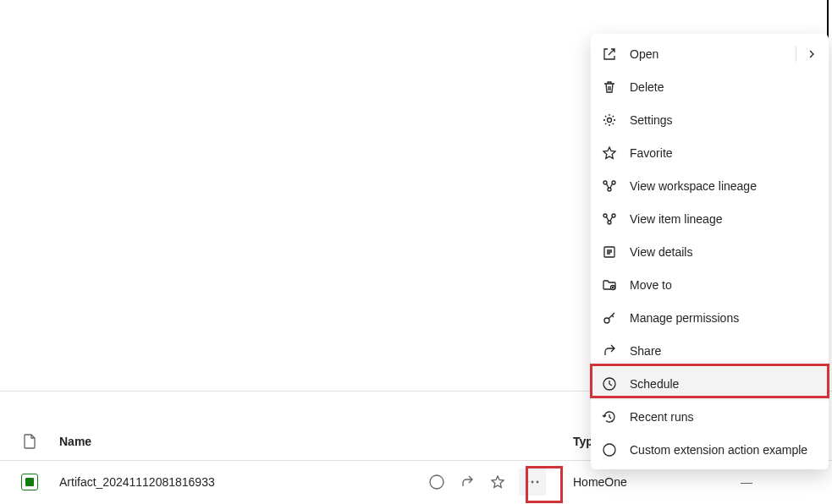 This screenshot has height=504, width=832. I want to click on menu-item-view-details: View details, so click(709, 252).